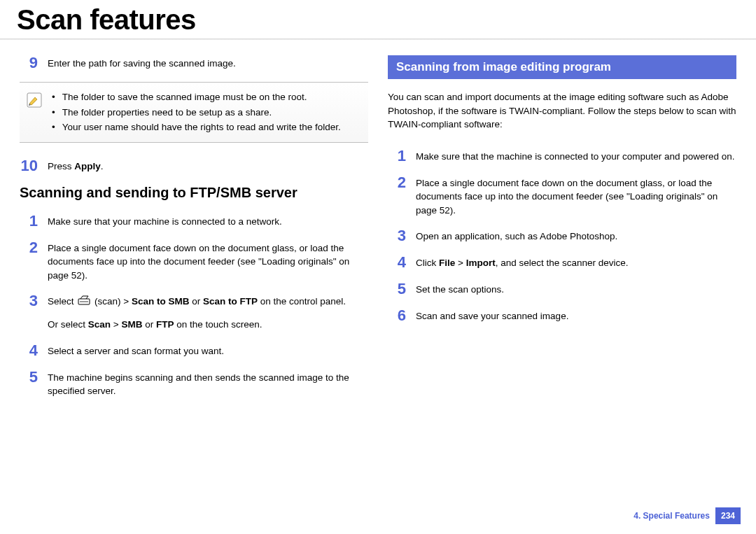  What do you see at coordinates (34, 100) in the screenshot?
I see `note-icon` at bounding box center [34, 100].